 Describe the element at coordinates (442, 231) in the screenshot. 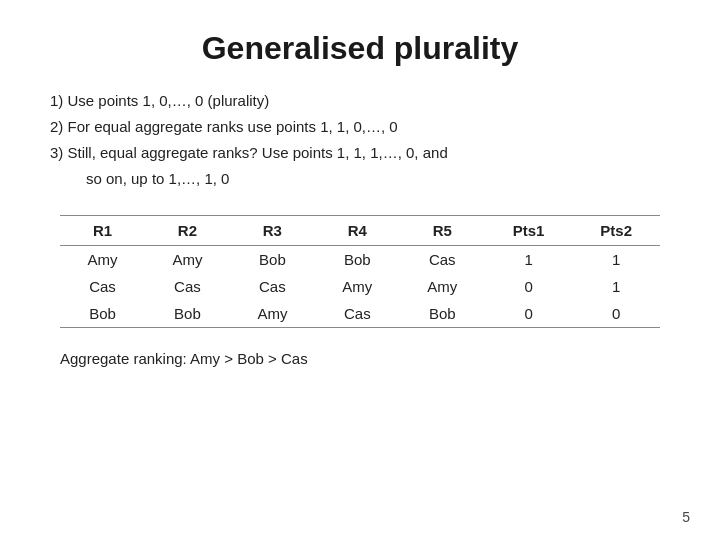

I see `col-header-r5: R5` at that location.